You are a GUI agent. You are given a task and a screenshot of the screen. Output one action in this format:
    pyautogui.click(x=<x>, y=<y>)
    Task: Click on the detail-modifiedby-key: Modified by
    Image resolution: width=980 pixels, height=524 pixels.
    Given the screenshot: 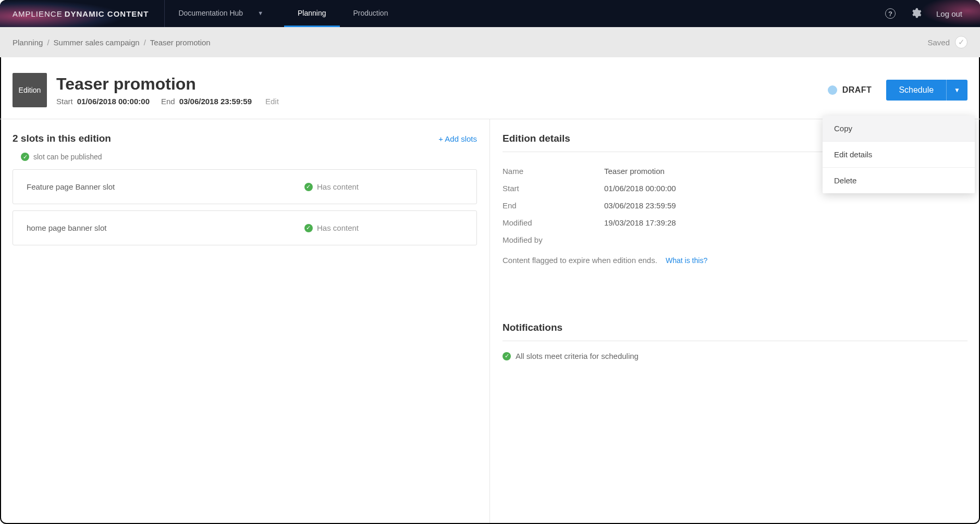 What is the action you would take?
    pyautogui.click(x=554, y=240)
    